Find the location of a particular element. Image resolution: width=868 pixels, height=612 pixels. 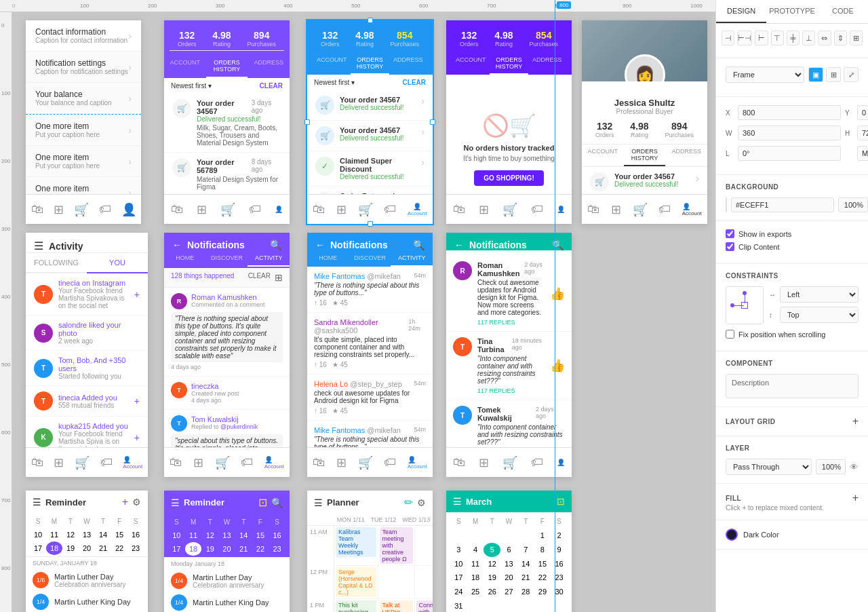

align-center-h-btn: ⊢⊣ is located at coordinates (745, 38).